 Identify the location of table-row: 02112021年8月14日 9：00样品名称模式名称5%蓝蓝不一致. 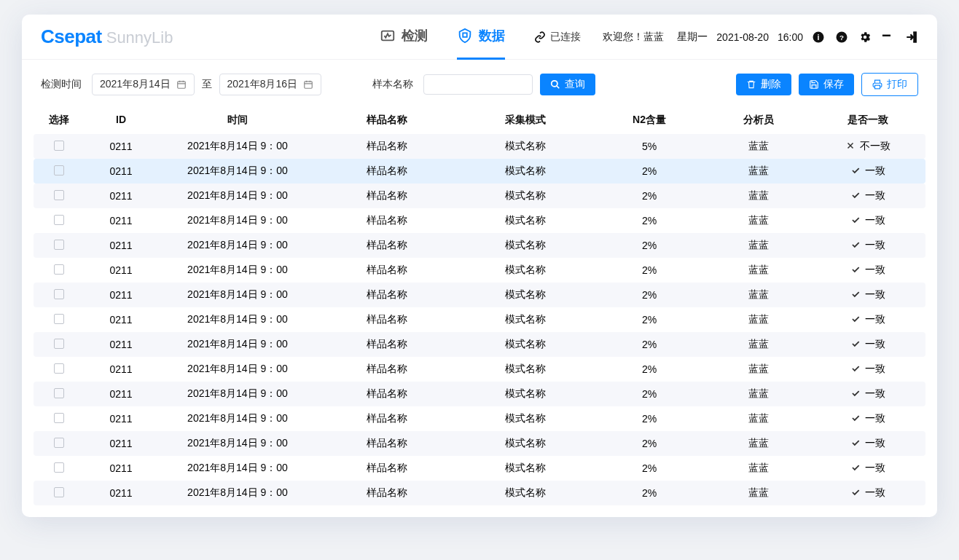
(480, 146).